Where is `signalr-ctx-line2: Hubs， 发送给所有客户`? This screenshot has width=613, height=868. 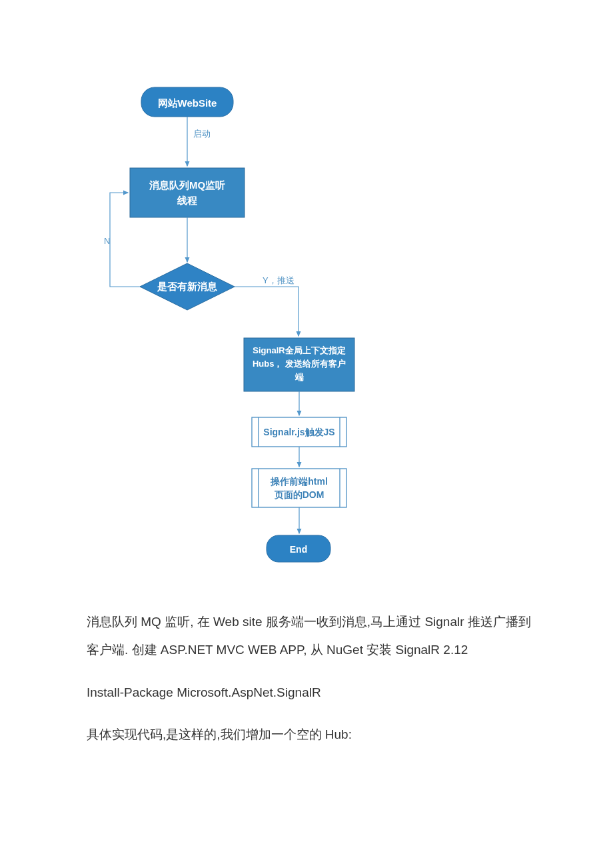 signalr-ctx-line2: Hubs， 发送给所有客户 is located at coordinates (299, 364).